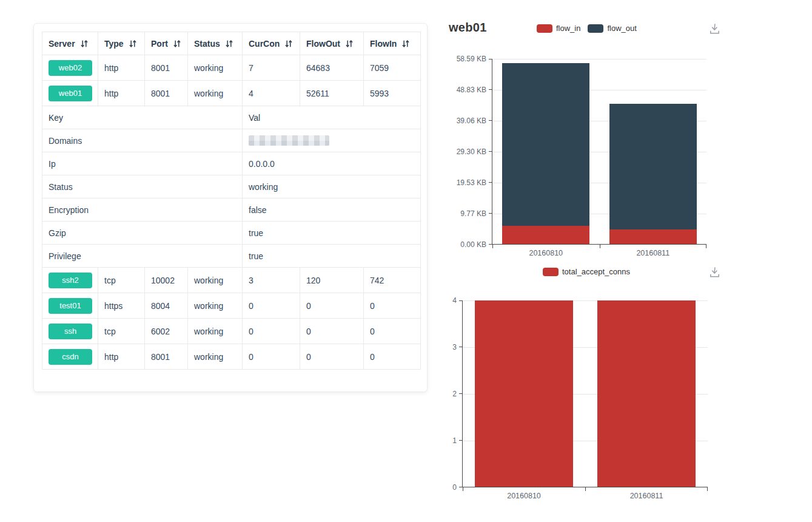 This screenshot has width=812, height=522. Describe the element at coordinates (455, 394) in the screenshot. I see `y-axis-label: 2` at that location.